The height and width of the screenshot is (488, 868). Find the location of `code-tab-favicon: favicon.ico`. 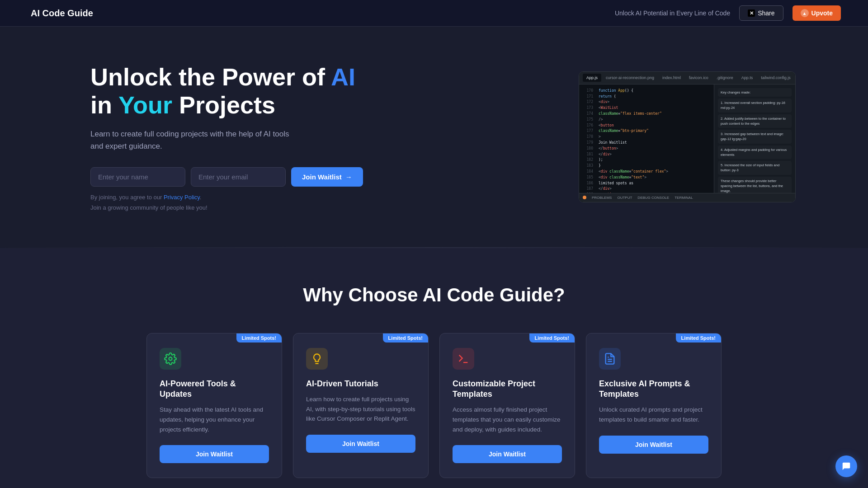

code-tab-favicon: favicon.ico is located at coordinates (699, 78).